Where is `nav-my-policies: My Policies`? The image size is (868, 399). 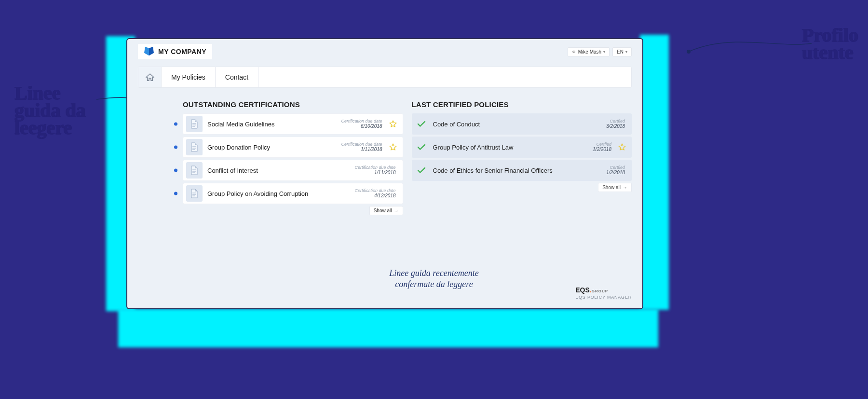
nav-my-policies: My Policies is located at coordinates (189, 77).